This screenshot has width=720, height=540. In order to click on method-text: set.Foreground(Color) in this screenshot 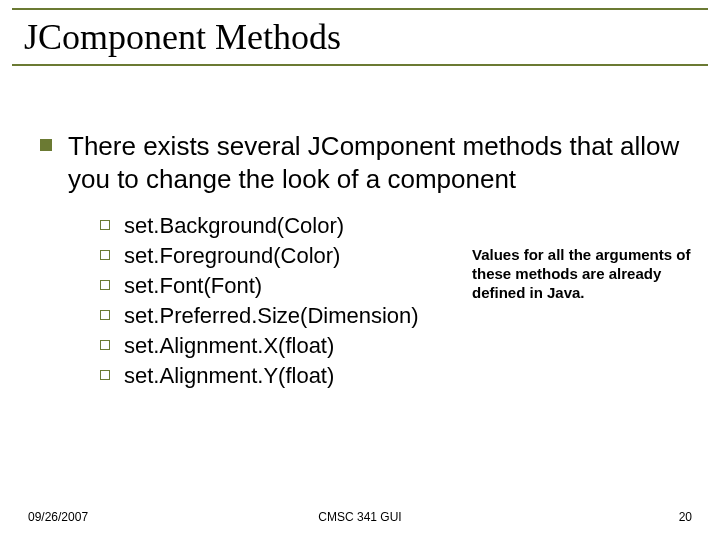, I will do `click(232, 256)`.